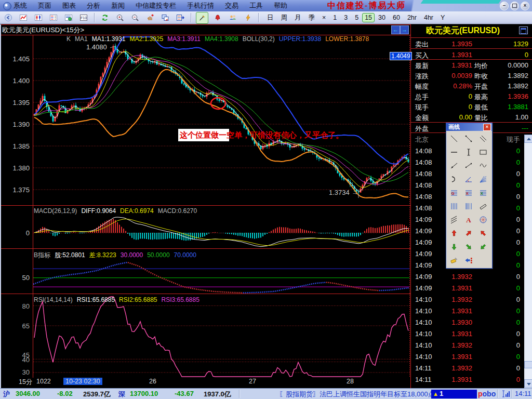 The height and width of the screenshot is (399, 532). Describe the element at coordinates (94, 6) in the screenshot. I see `menu-item-分析: 分析` at that location.